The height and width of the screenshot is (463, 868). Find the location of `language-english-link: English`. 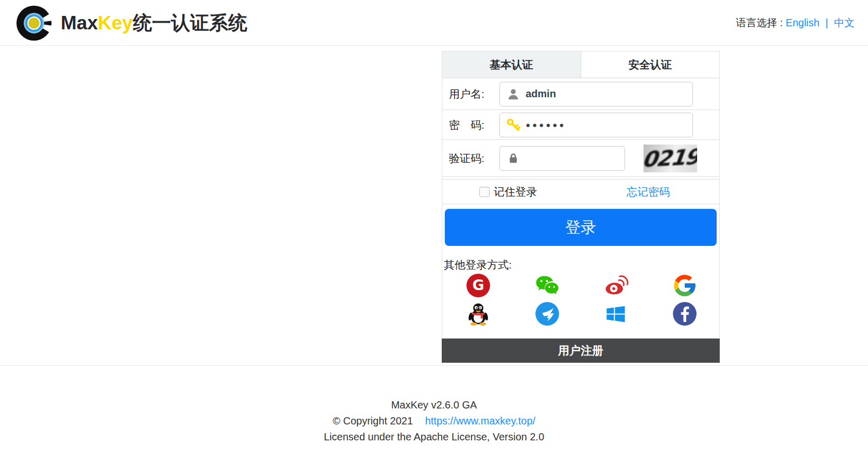

language-english-link: English is located at coordinates (803, 23).